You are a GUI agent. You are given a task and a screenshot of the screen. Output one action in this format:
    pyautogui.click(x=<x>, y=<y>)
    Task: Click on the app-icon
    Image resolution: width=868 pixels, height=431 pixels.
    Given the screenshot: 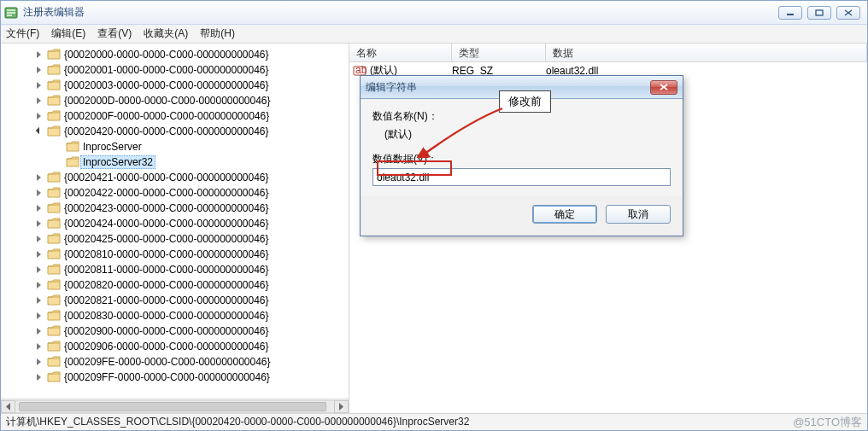 What is the action you would take?
    pyautogui.click(x=11, y=13)
    